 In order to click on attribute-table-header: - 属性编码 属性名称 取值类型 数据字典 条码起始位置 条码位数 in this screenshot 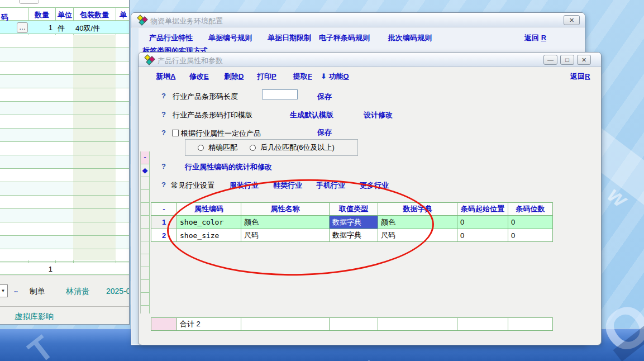, I will do `click(352, 209)`.